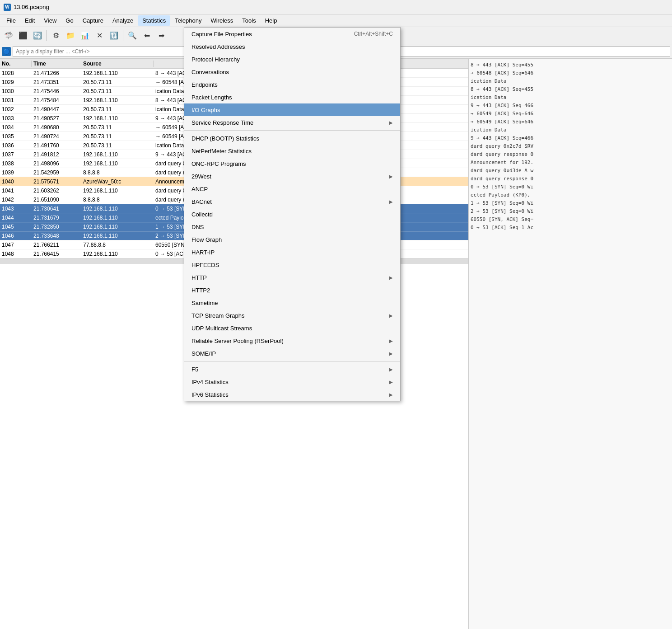 This screenshot has width=672, height=629. I want to click on dropdown-item-onc-rpc-programs: ONC-RPC Programs, so click(292, 164).